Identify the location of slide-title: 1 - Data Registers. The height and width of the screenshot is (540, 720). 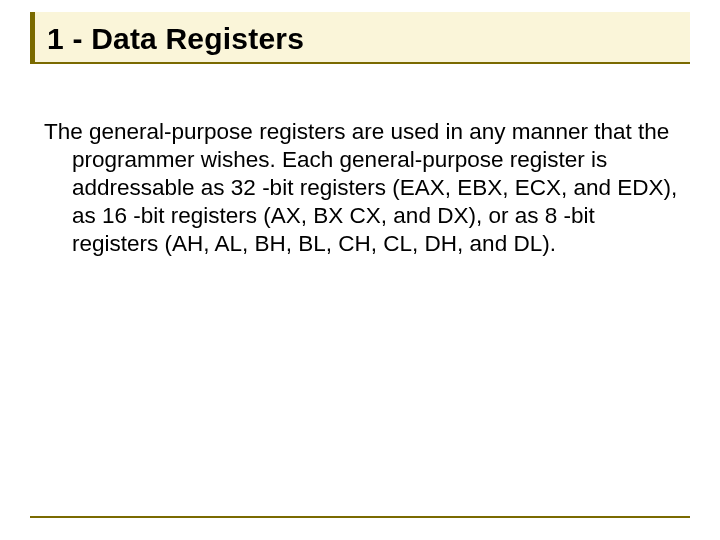
(362, 39).